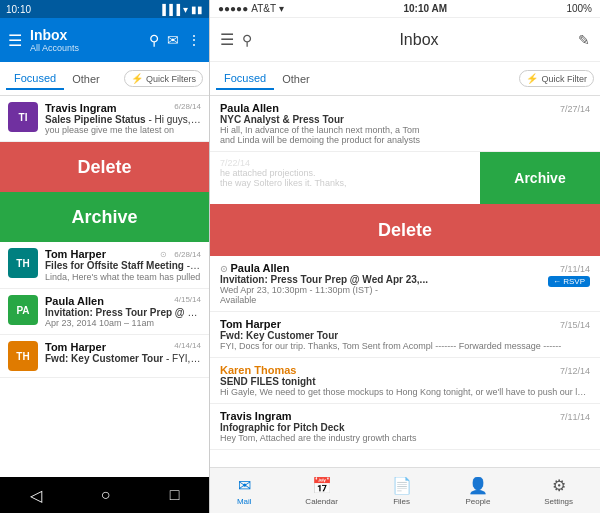 The height and width of the screenshot is (513, 600). I want to click on email-row-paula-invite: ⊙ Paula Allen 7/11/14, so click(405, 268).